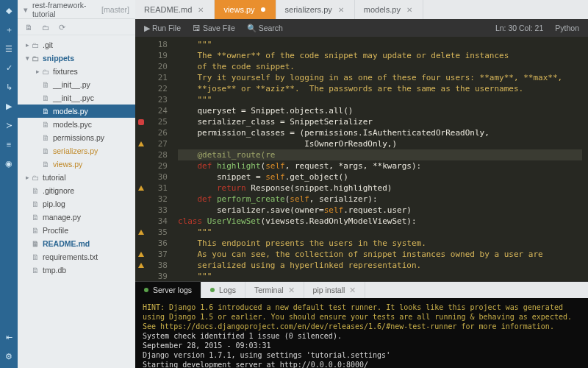 The height and width of the screenshot is (368, 588). I want to click on refresh-icon: ⟳, so click(62, 27).